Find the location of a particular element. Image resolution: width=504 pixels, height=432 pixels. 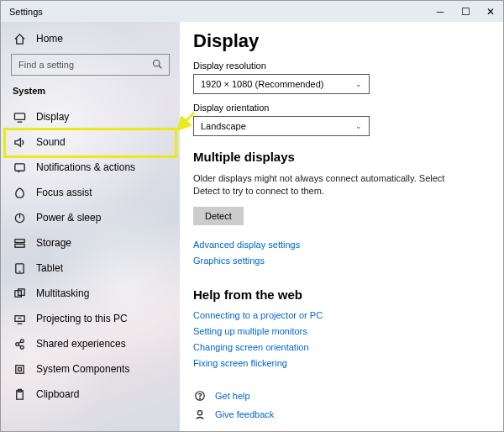

help-heading: Help from the web is located at coordinates (341, 294).